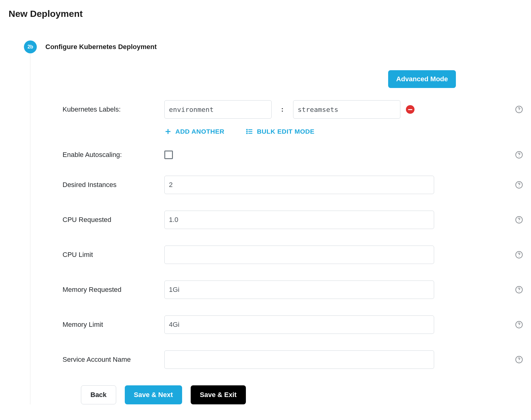  I want to click on memory-limit-label: Memory Limit, so click(113, 325).